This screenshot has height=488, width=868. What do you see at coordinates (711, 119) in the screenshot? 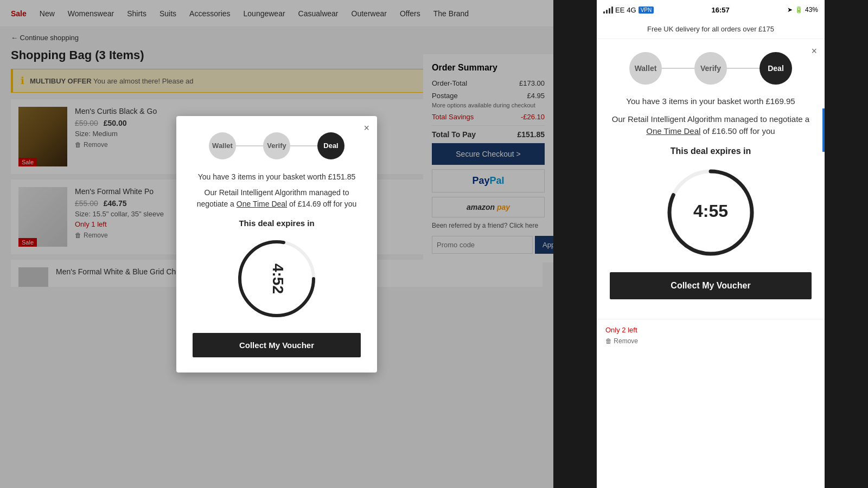
I see `mobile-deal-prefix: Our Retail Intelligent Algorithm managed…` at bounding box center [711, 119].